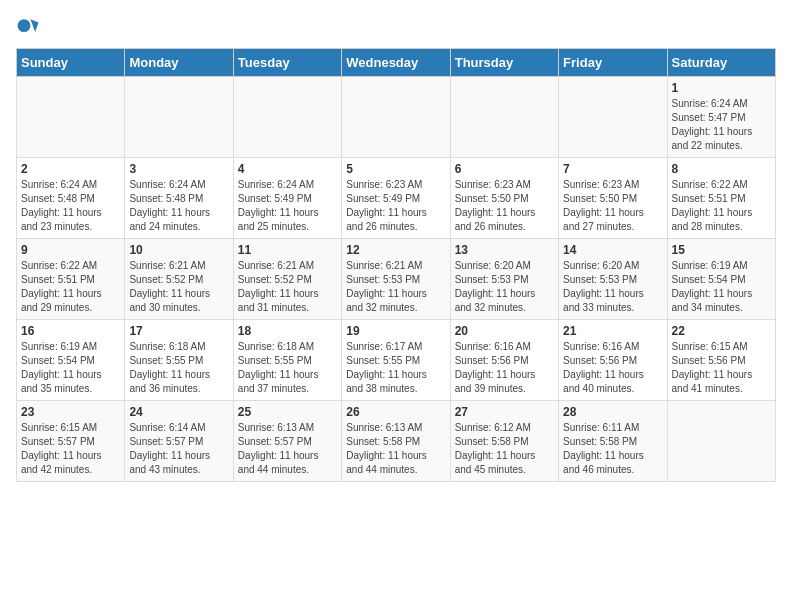 The height and width of the screenshot is (612, 792). Describe the element at coordinates (396, 63) in the screenshot. I see `weekday-header-row: SundayMondayTuesdayWednesdayThursdayFrid…` at that location.